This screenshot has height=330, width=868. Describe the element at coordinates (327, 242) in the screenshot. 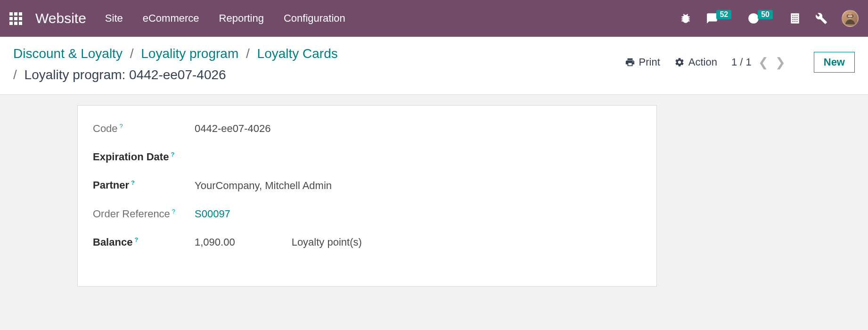

I see `field-unit-balance: Loyalty point(s)` at that location.